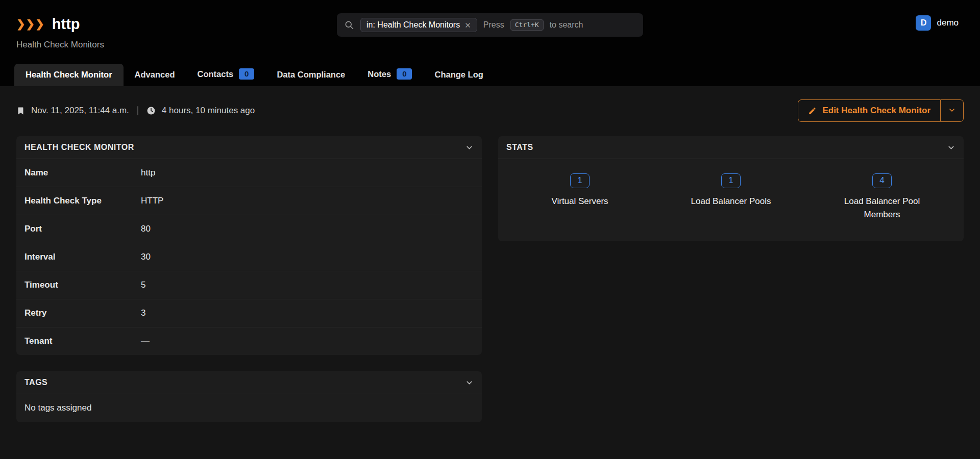 The height and width of the screenshot is (459, 980). What do you see at coordinates (731, 198) in the screenshot?
I see `stat-load-balancer-pools: 1 Load Balancer Pools` at bounding box center [731, 198].